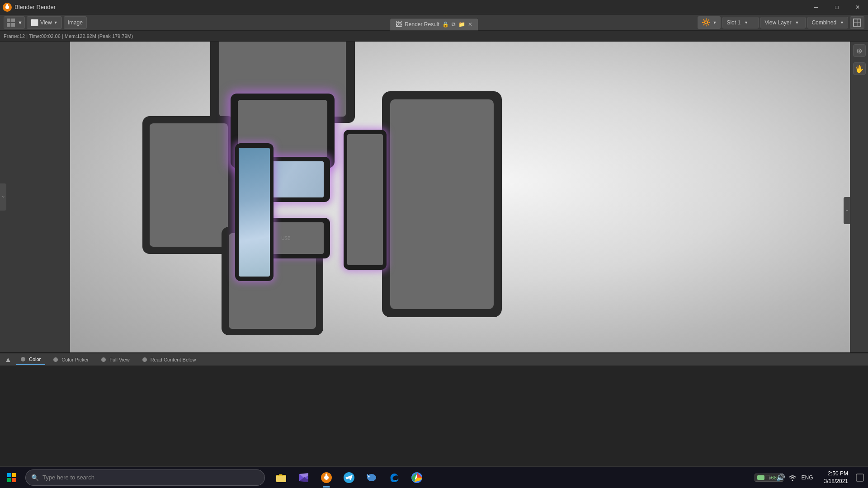 This screenshot has height=488, width=868. What do you see at coordinates (769, 478) in the screenshot?
I see `battery-indicator: 68%` at bounding box center [769, 478].